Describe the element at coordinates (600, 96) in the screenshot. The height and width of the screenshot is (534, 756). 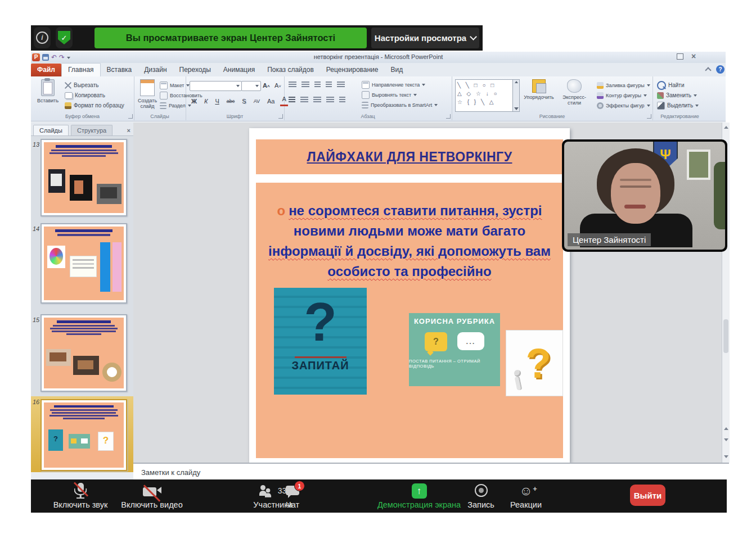
I see `shape-outline-icon` at that location.